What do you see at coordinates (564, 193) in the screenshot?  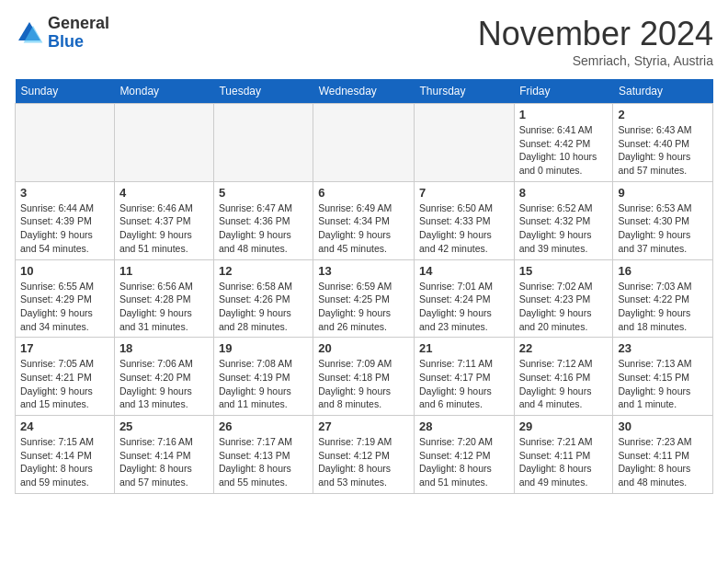 I see `day-number: 8` at bounding box center [564, 193].